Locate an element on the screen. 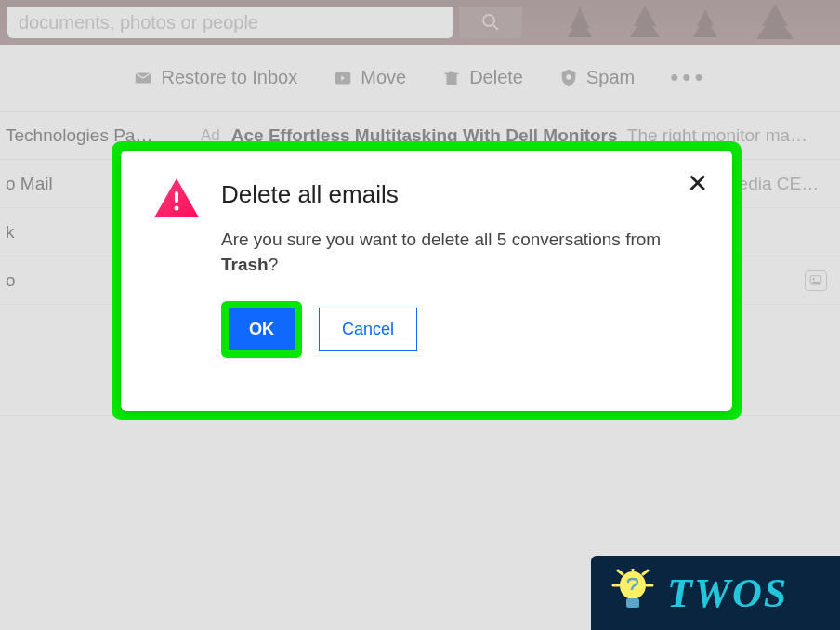 This screenshot has width=840, height=630. ok-button-highlight: OK is located at coordinates (262, 329).